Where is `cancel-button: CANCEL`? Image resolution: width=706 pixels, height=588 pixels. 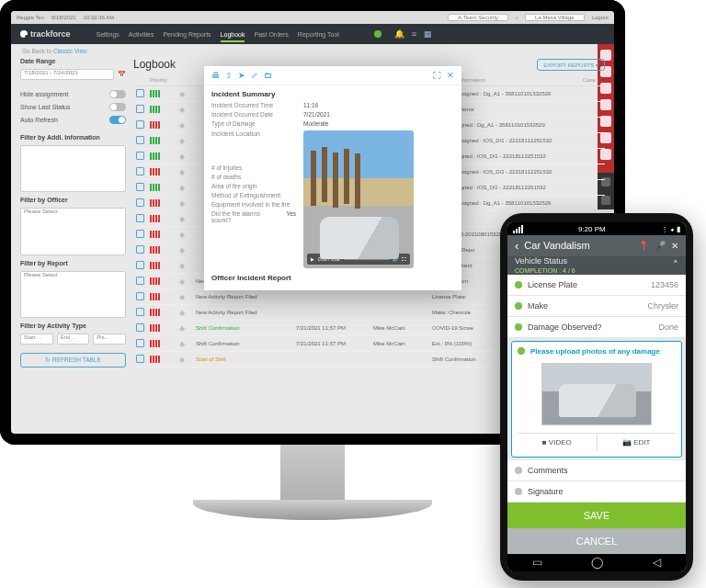 cancel-button: CANCEL is located at coordinates (597, 541).